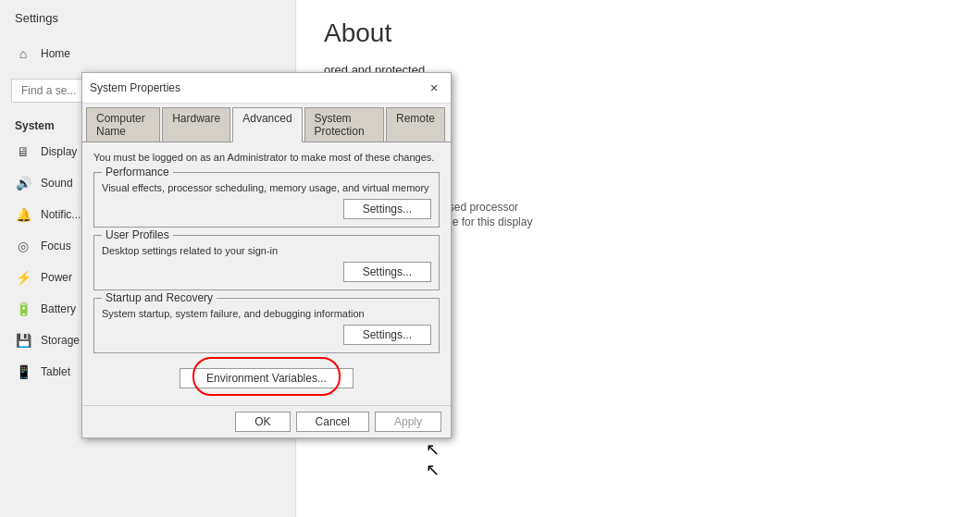 This screenshot has height=517, width=980. What do you see at coordinates (23, 152) in the screenshot?
I see `display-icon: 🖥` at bounding box center [23, 152].